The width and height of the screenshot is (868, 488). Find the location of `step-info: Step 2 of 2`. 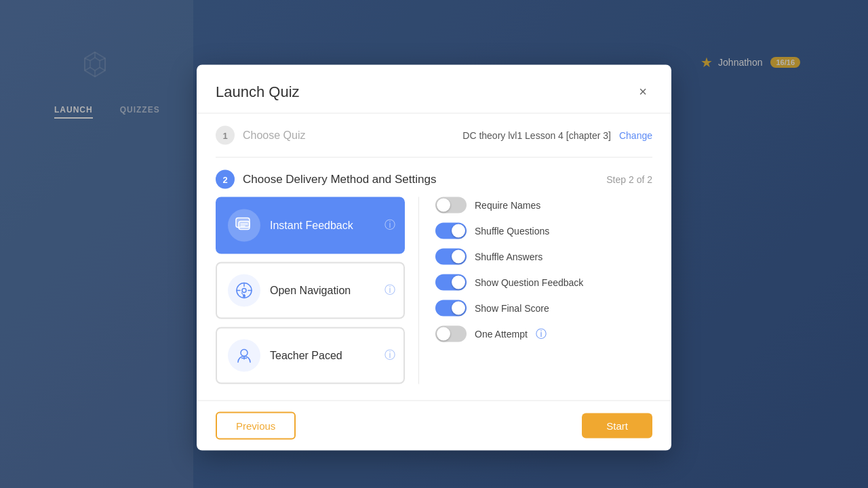

step-info: Step 2 of 2 is located at coordinates (629, 180).